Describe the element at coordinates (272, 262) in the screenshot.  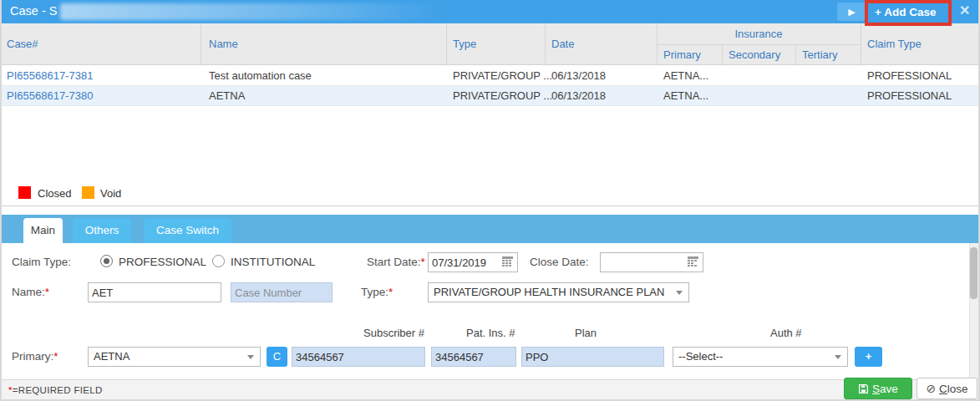
I see `institutional-radio-label: INSTITUTIONAL` at that location.